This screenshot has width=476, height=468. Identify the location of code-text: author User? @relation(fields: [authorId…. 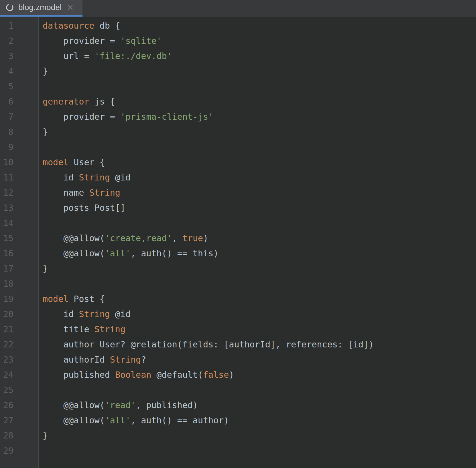
(257, 344).